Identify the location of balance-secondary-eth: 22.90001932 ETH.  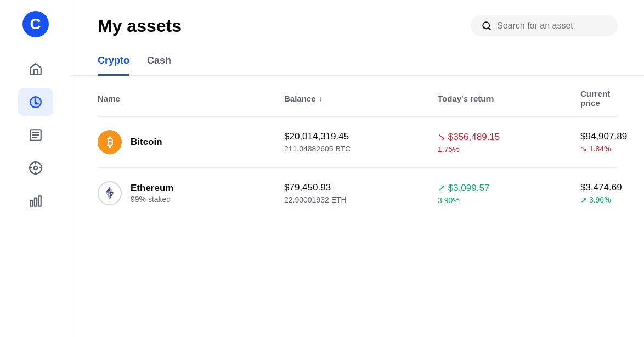
(361, 200).